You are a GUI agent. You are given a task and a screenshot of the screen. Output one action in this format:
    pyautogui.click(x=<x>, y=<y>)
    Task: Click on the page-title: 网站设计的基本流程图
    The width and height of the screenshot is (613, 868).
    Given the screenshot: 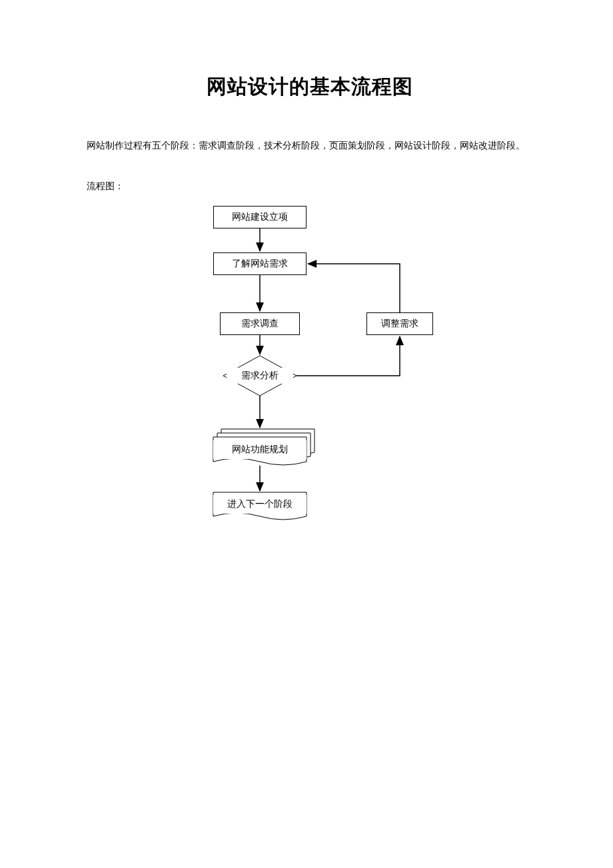 What is the action you would take?
    pyautogui.click(x=310, y=87)
    